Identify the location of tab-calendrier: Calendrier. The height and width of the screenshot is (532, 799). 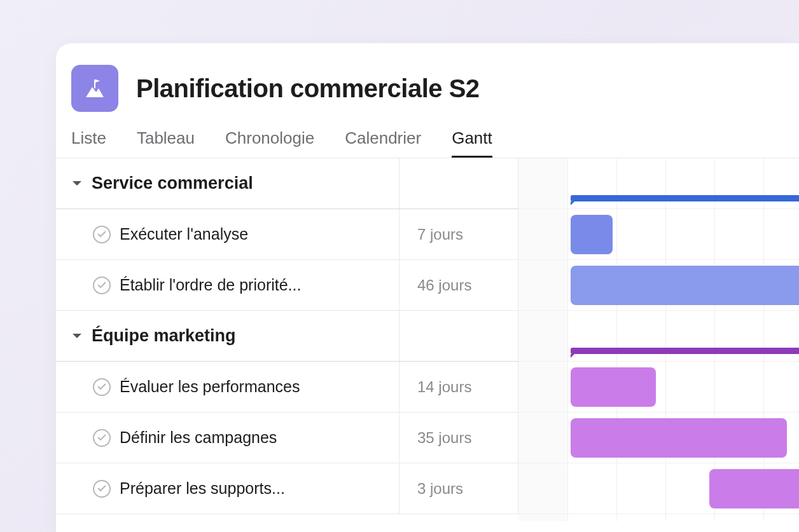
(383, 143).